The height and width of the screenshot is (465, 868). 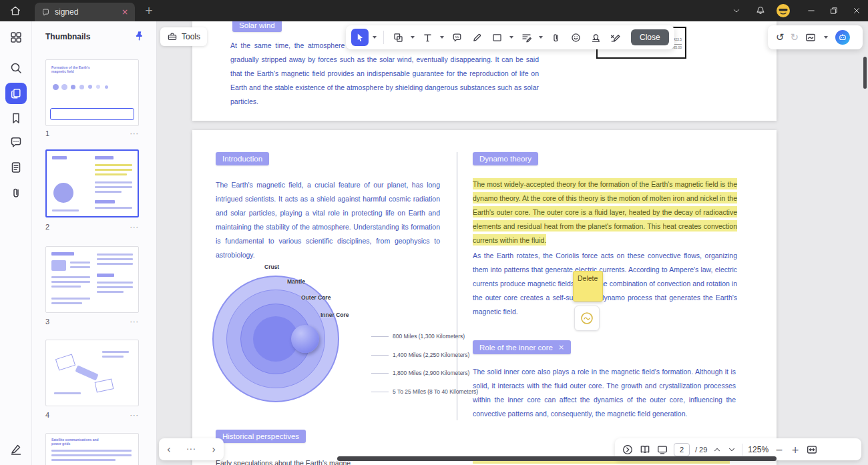 I want to click on reading-mode-icon, so click(x=645, y=450).